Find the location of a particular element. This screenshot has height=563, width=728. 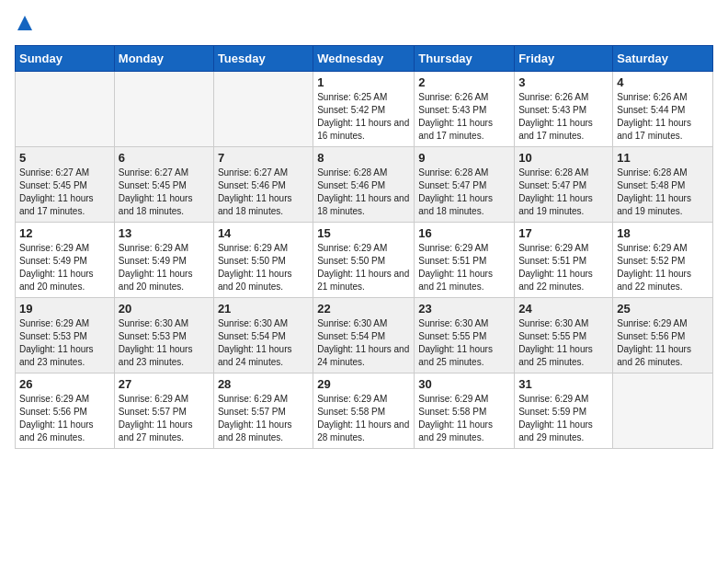

day-number: 22 is located at coordinates (364, 309).